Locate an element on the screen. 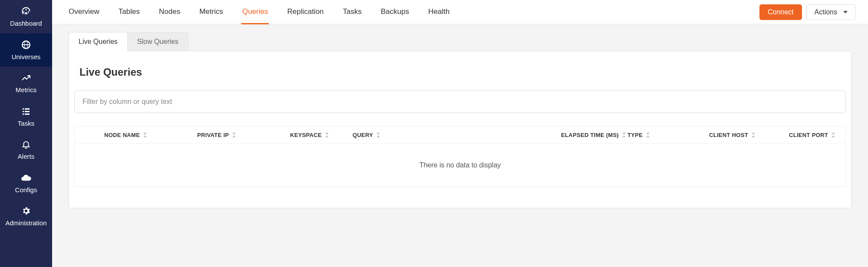  bell-icon is located at coordinates (26, 144).